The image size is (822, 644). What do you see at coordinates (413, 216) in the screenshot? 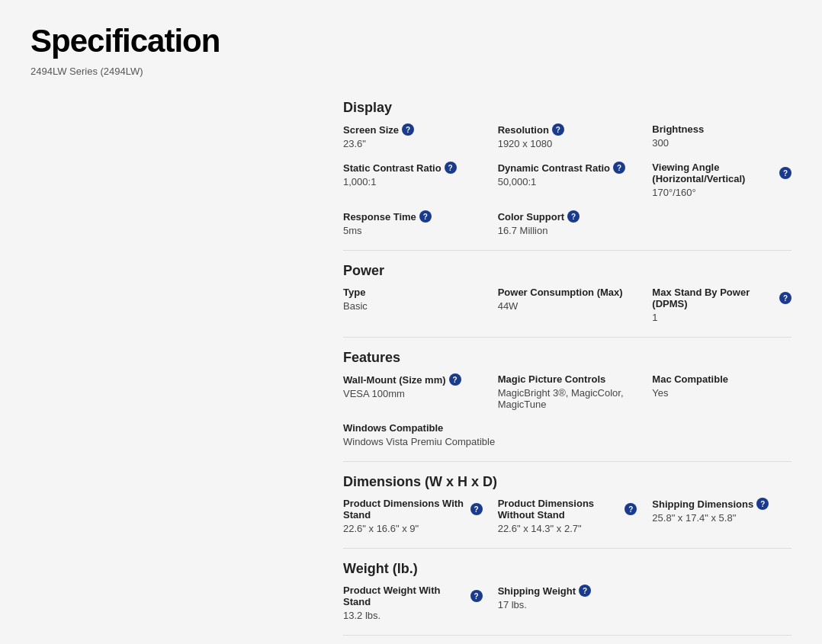
I see `spec-label: Response Time?` at bounding box center [413, 216].